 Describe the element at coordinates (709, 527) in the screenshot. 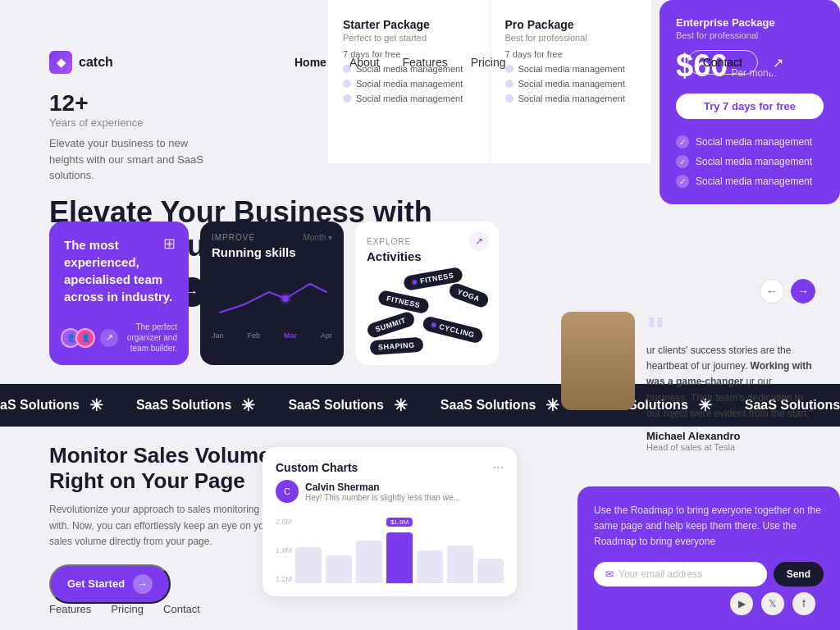

I see `email-description: Use the Roadmap to bring everyone togeth…` at that location.